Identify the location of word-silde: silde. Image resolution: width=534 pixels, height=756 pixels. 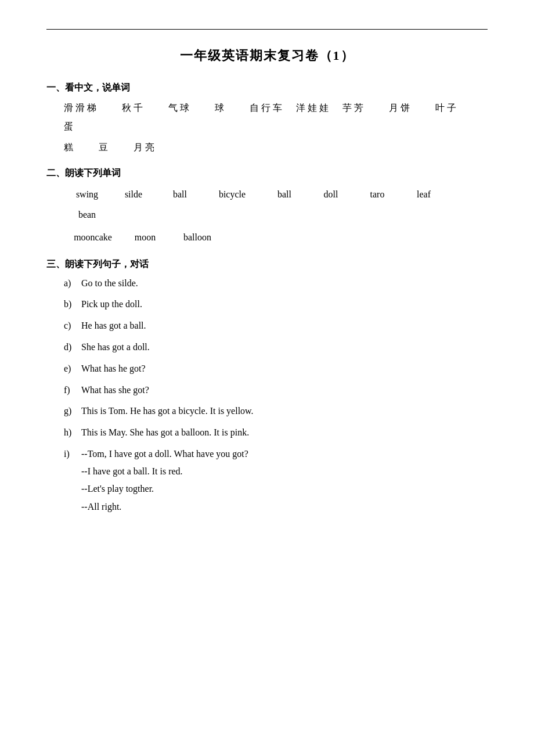
(134, 194).